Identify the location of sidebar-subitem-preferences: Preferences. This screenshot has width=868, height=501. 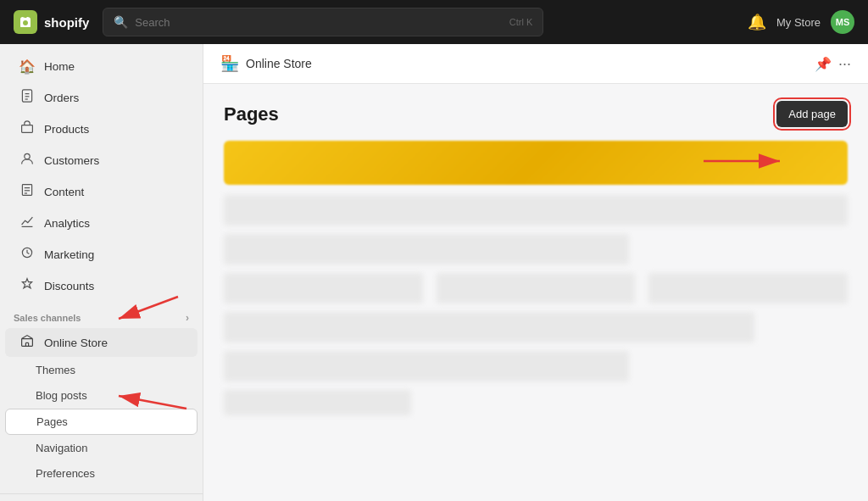
(102, 473).